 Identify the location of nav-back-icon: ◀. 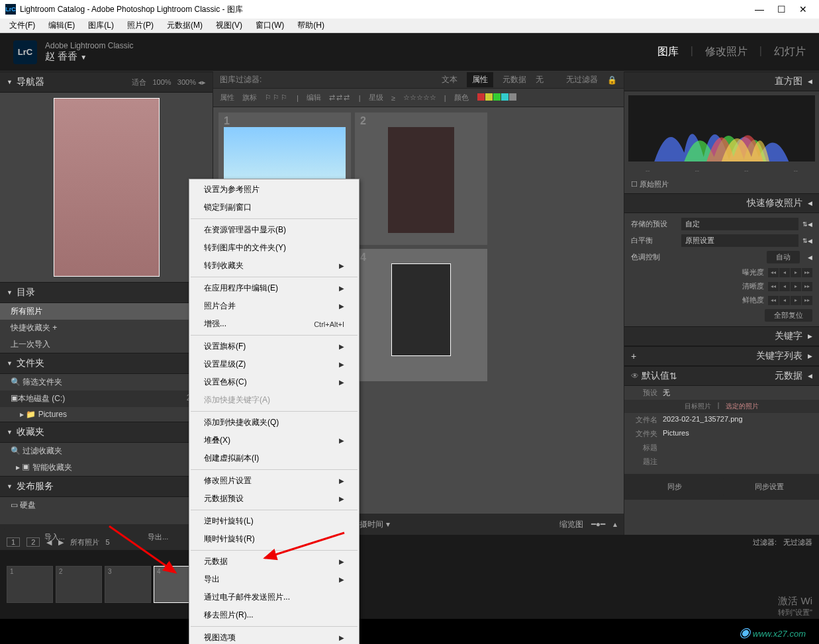
(49, 543).